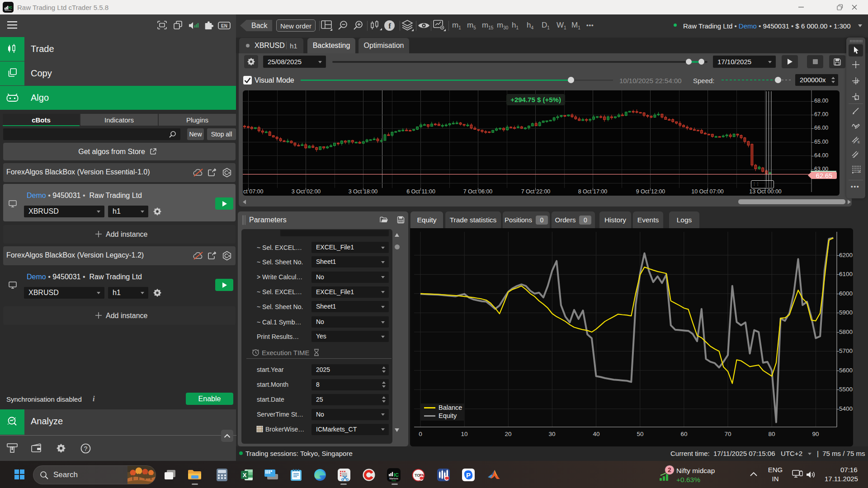  Describe the element at coordinates (859, 142) in the screenshot. I see `svg-text: E` at that location.